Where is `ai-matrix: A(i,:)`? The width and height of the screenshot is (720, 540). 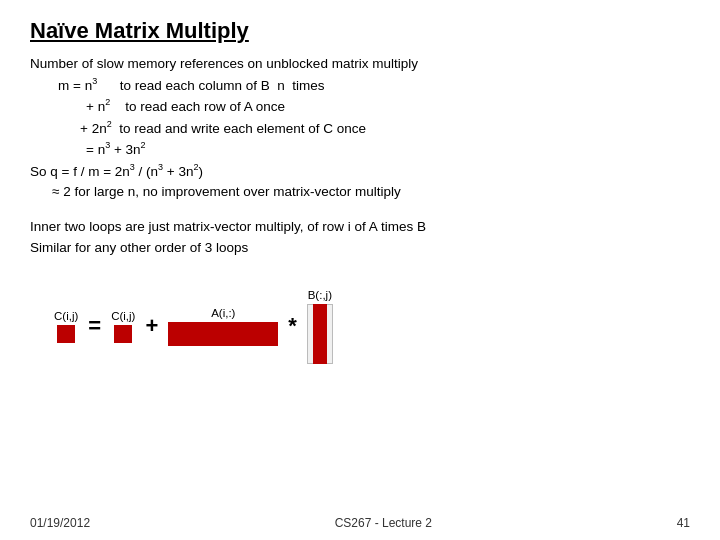
ai-matrix: A(i,:) is located at coordinates (223, 326).